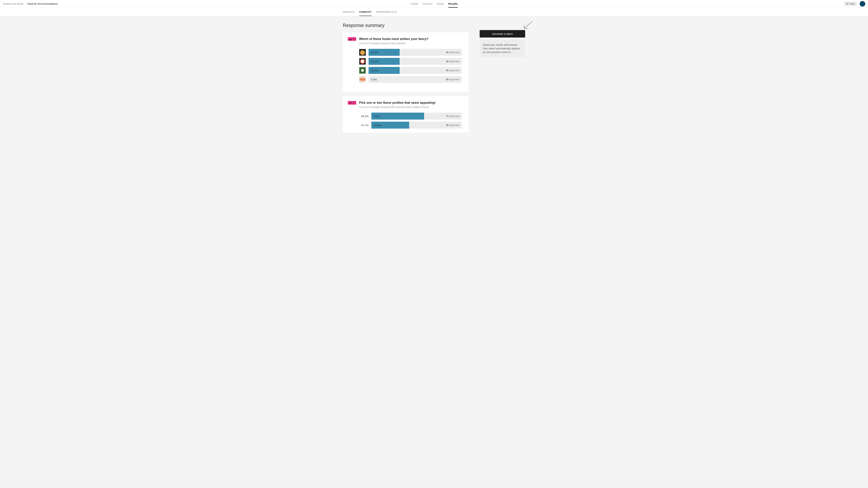 The height and width of the screenshot is (488, 868). What do you see at coordinates (527, 26) in the screenshot?
I see `arrow-annotation` at bounding box center [527, 26].